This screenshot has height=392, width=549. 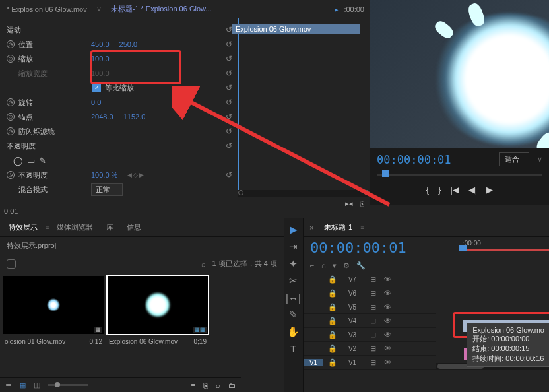 What do you see at coordinates (293, 315) in the screenshot?
I see `pen-tool-icon: ✎` at bounding box center [293, 315].